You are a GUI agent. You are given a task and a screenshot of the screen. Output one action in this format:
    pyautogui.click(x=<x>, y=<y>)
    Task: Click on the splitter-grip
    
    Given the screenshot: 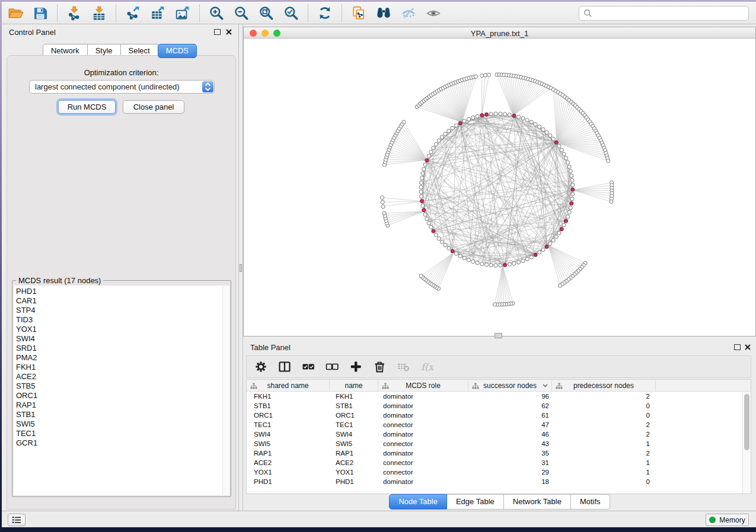 What is the action you would take?
    pyautogui.click(x=241, y=268)
    